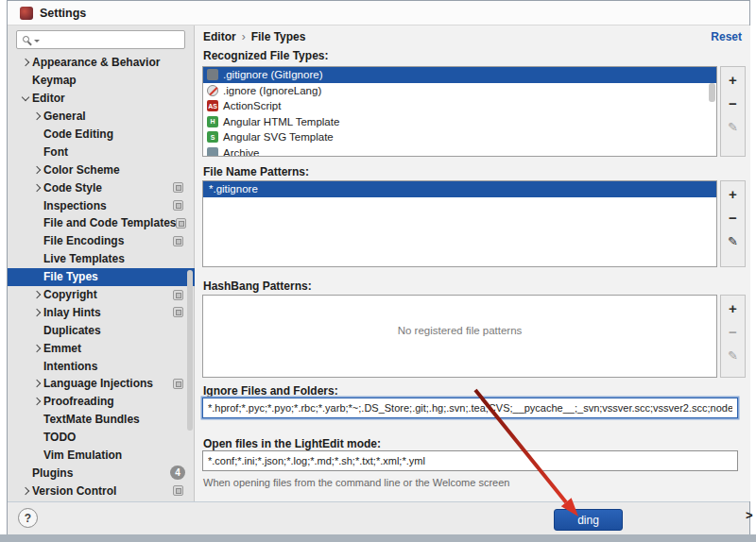 Image resolution: width=756 pixels, height=542 pixels. What do you see at coordinates (459, 224) in the screenshot?
I see `file-name-patterns-list: *.gitignore` at bounding box center [459, 224].